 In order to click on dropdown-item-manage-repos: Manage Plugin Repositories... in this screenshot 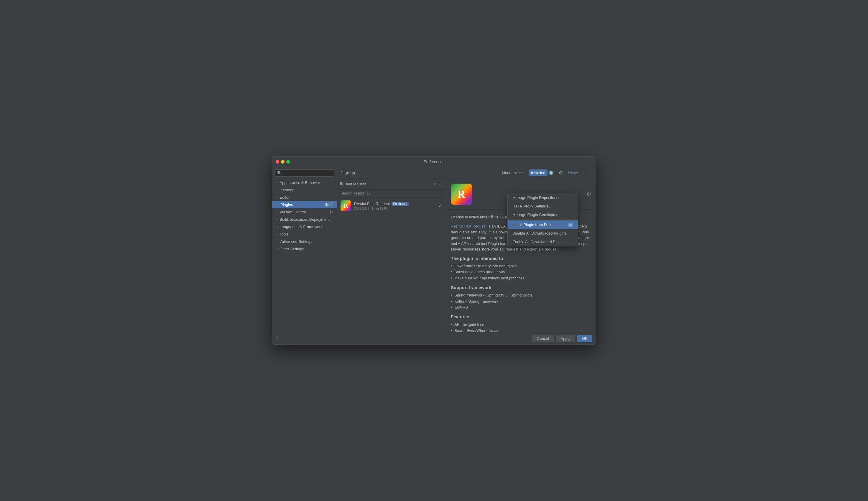, I will do `click(543, 198)`.